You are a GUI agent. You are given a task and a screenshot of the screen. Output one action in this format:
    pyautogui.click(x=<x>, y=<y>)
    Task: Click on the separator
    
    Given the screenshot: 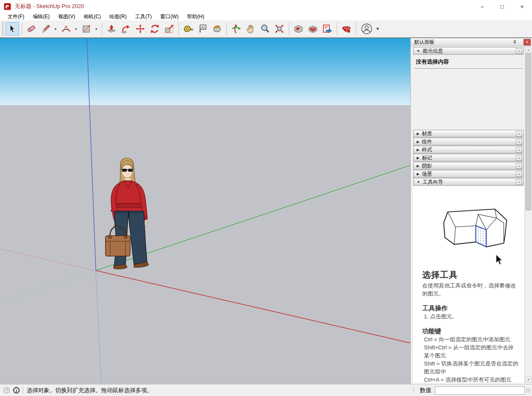 What is the action you would take?
    pyautogui.click(x=468, y=69)
    